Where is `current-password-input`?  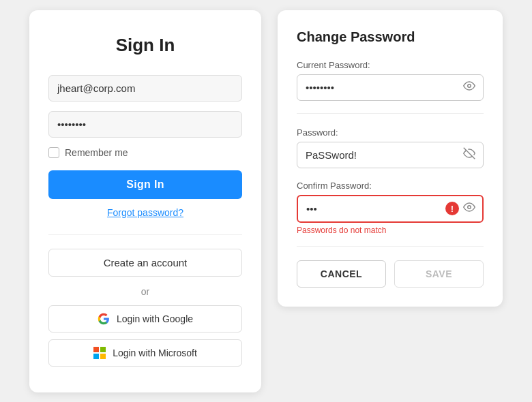
current-password-input is located at coordinates (390, 87).